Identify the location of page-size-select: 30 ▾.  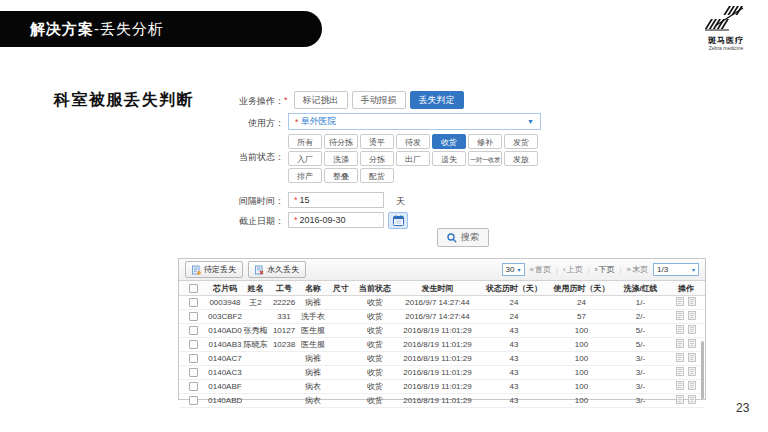
(514, 270).